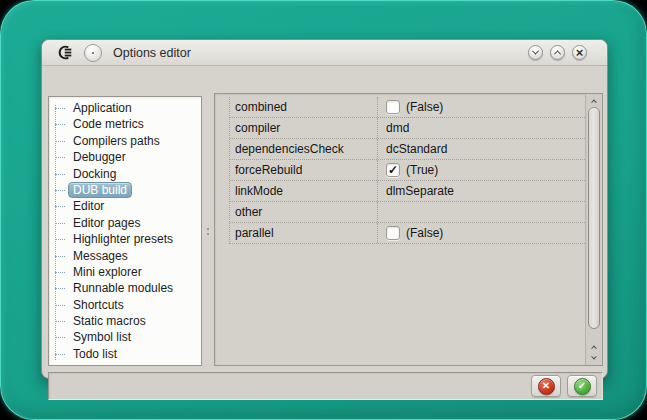  Describe the element at coordinates (100, 157) in the screenshot. I see `tree-item-label: Debugger` at that location.